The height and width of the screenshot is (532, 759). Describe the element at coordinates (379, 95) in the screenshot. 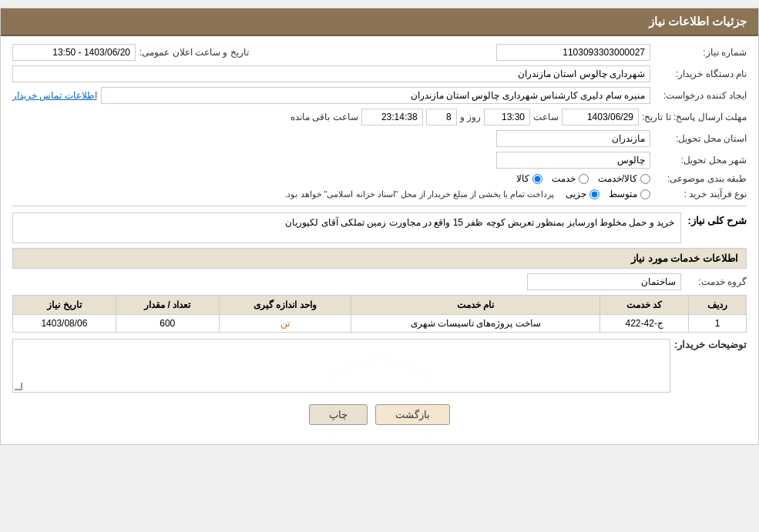

I see `creator-row: ایجاد کننده درخواست: منیره سام دلیری کار…` at that location.